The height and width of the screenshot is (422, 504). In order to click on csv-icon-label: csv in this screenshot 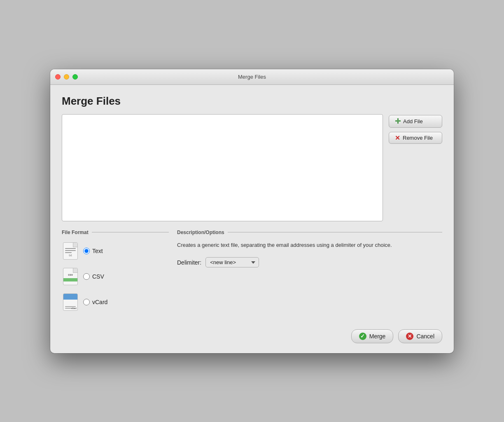, I will do `click(70, 274)`.